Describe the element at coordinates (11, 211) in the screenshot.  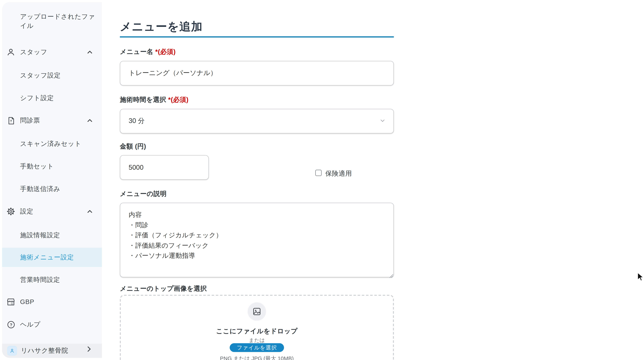
I see `gear-icon` at that location.